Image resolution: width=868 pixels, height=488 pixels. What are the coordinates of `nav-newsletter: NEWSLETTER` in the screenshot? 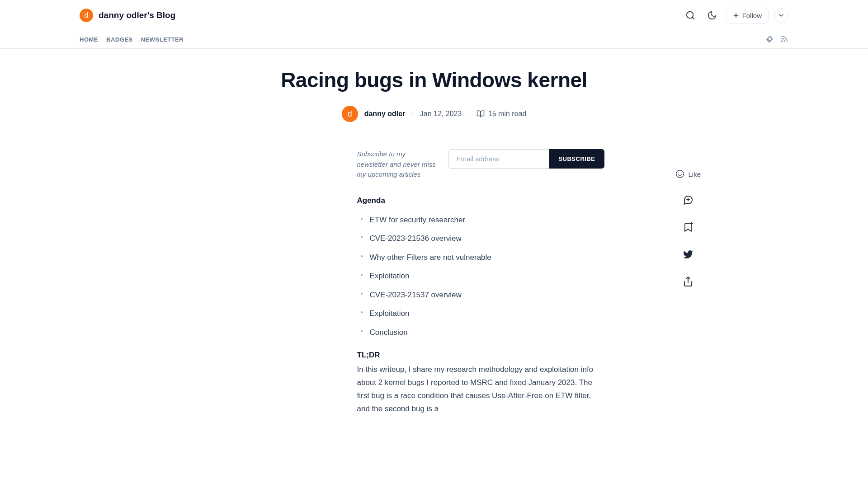 It's located at (163, 40).